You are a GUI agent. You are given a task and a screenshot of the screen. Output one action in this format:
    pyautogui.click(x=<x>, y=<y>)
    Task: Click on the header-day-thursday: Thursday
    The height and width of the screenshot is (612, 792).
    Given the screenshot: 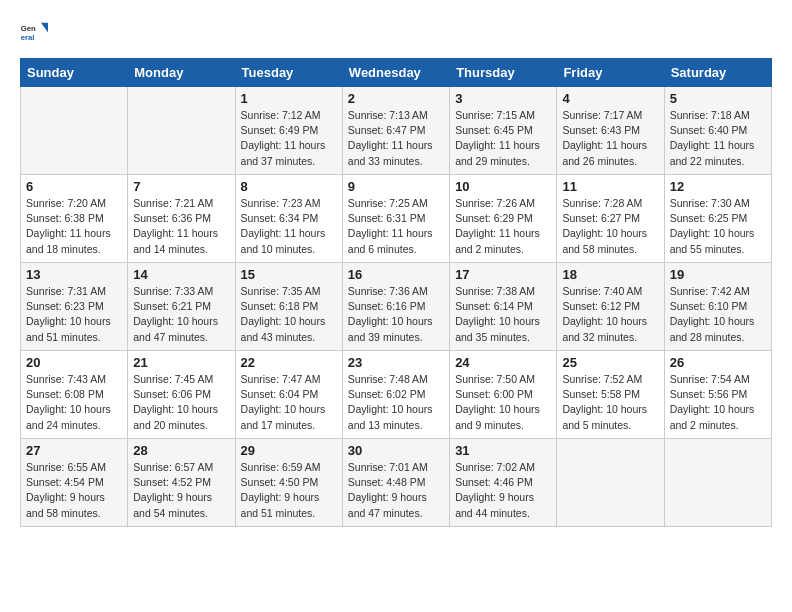 What is the action you would take?
    pyautogui.click(x=504, y=73)
    